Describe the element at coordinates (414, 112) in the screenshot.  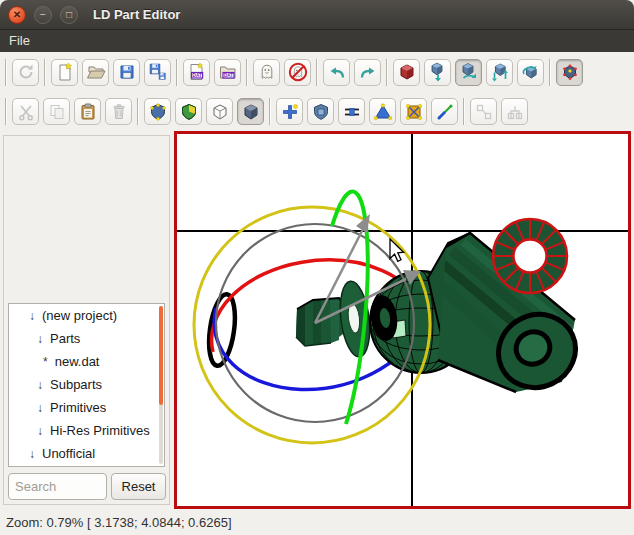
I see `add-quad-button` at that location.